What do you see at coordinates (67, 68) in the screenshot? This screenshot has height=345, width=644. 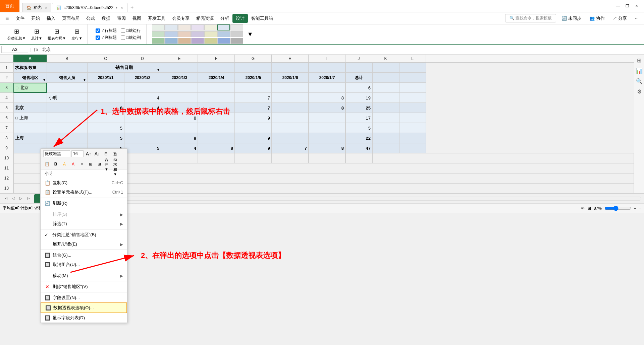 I see `cell-b1` at bounding box center [67, 68].